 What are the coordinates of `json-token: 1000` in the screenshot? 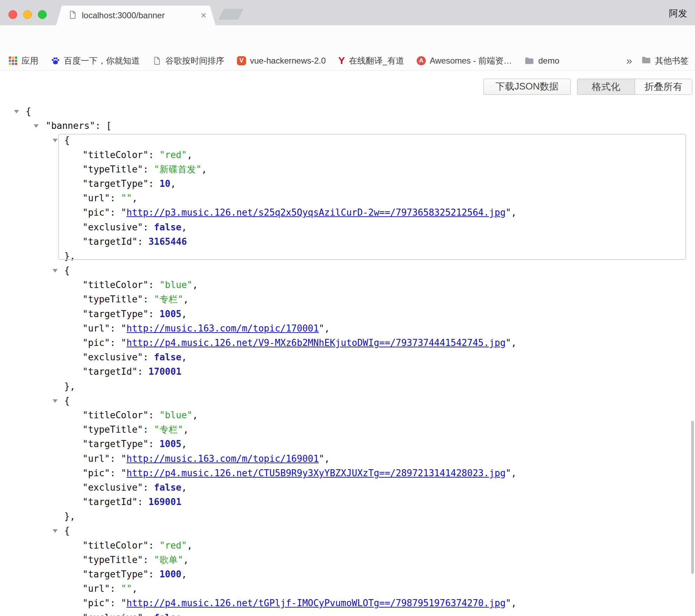 It's located at (171, 574).